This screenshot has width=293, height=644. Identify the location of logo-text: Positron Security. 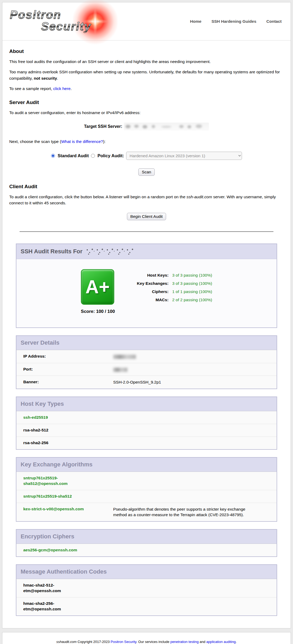
(51, 21).